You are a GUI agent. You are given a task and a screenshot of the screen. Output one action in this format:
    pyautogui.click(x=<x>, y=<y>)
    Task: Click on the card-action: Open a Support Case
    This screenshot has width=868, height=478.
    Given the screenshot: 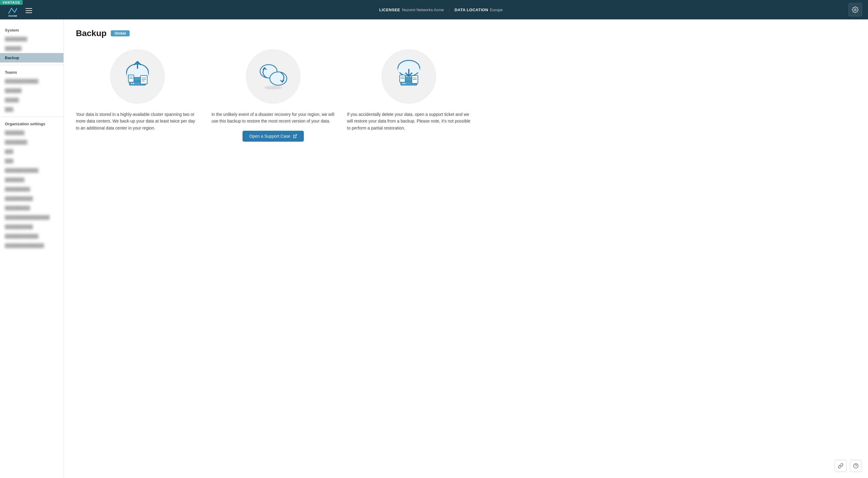 What is the action you would take?
    pyautogui.click(x=273, y=136)
    